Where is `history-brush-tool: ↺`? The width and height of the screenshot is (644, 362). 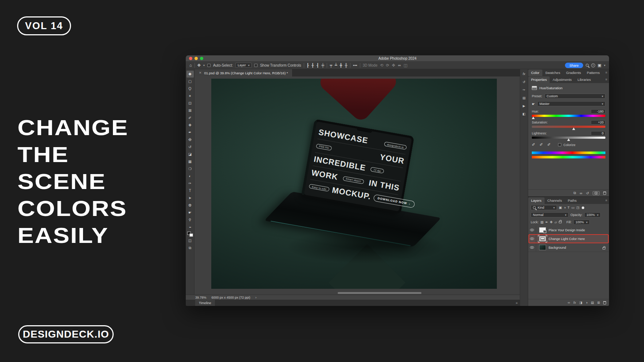
history-brush-tool: ↺ is located at coordinates (190, 147).